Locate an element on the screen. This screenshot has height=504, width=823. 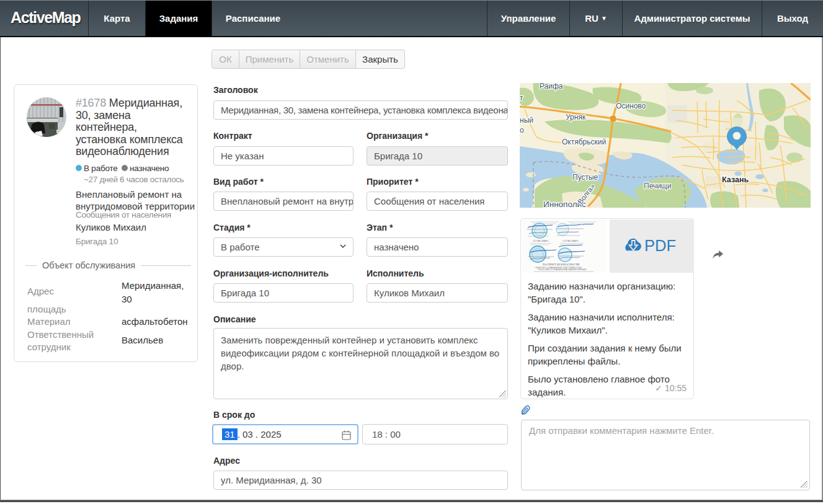
svg-text: Пустые is located at coordinates (585, 177).